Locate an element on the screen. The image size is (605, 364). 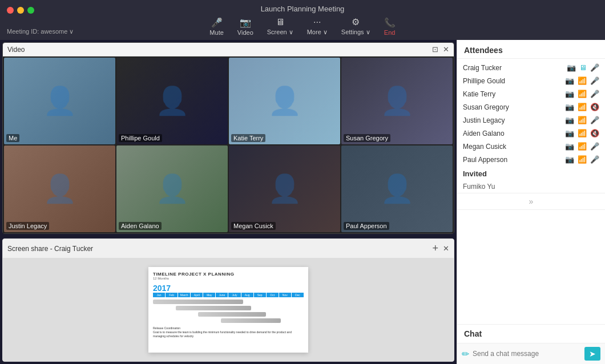
attendee-name-aiden: Aiden Galano is located at coordinates (514, 134).